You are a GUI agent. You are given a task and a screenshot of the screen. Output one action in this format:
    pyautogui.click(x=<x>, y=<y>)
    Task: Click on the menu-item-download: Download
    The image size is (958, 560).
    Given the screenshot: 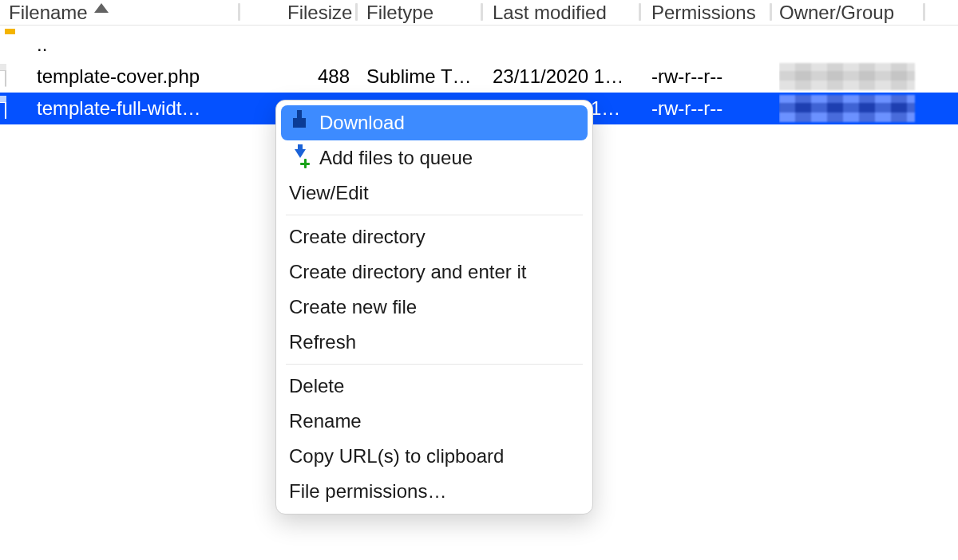 What is the action you would take?
    pyautogui.click(x=434, y=123)
    